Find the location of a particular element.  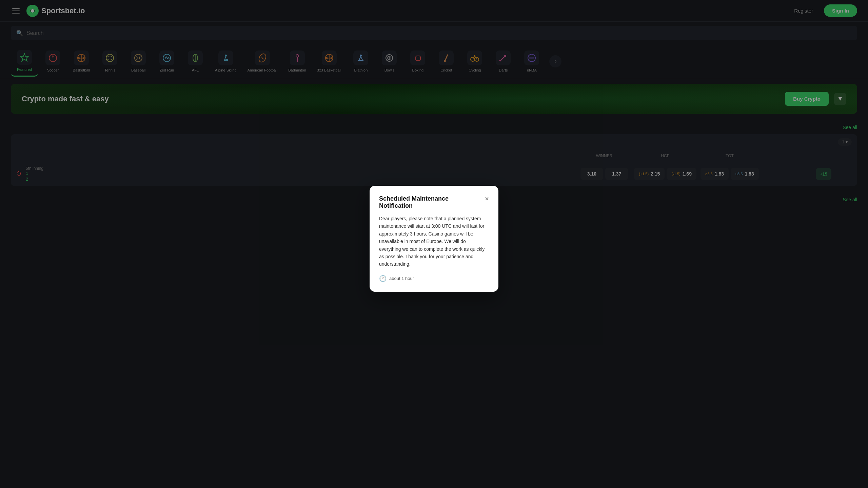

modal-header: Scheduled Maintenance Notification × is located at coordinates (434, 202).